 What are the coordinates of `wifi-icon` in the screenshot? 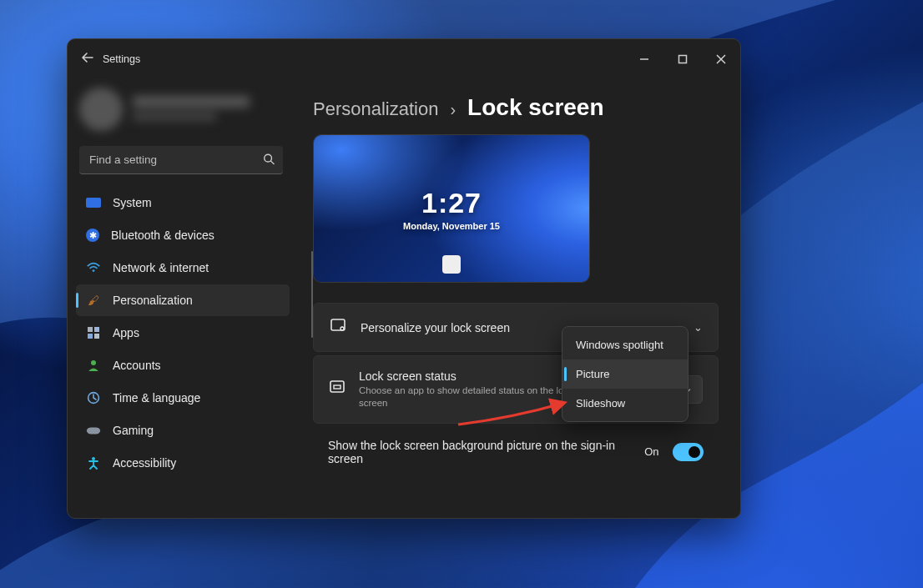 It's located at (93, 268).